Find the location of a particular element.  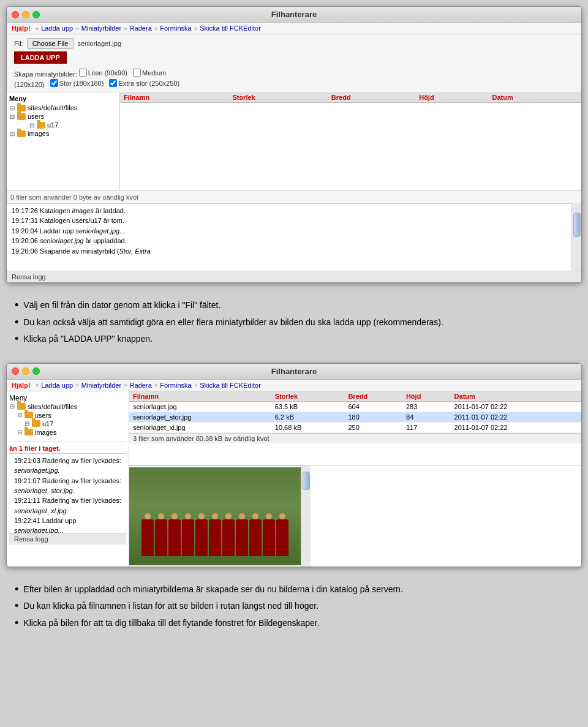

toolbar2-fckeditor: Skicka till FCKEditor is located at coordinates (230, 385).